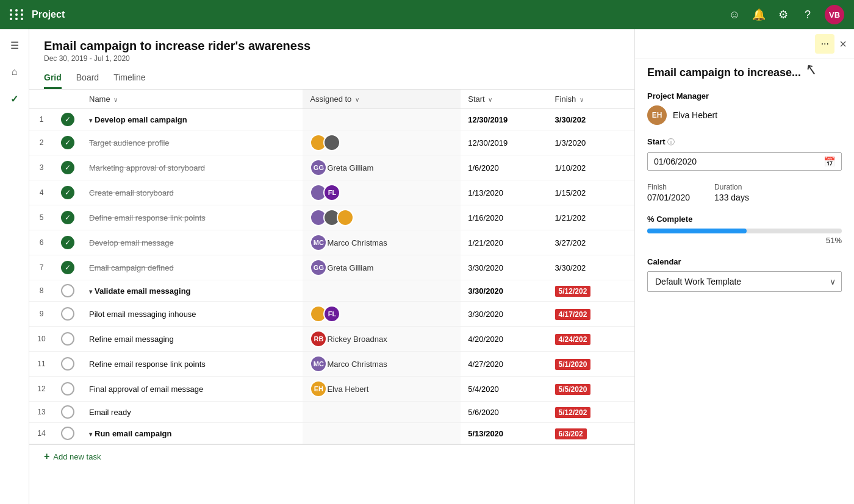 This screenshot has width=854, height=504. I want to click on calendar-select: Default Work Template Standard Night Shi…, so click(744, 282).